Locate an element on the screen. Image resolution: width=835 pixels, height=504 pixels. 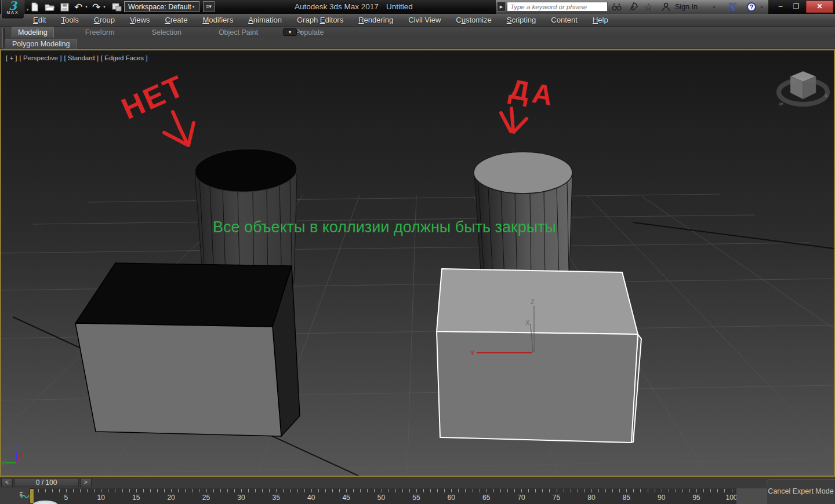
polygon-modeling-panel-tab: Polygon Modeling is located at coordinates (41, 44).